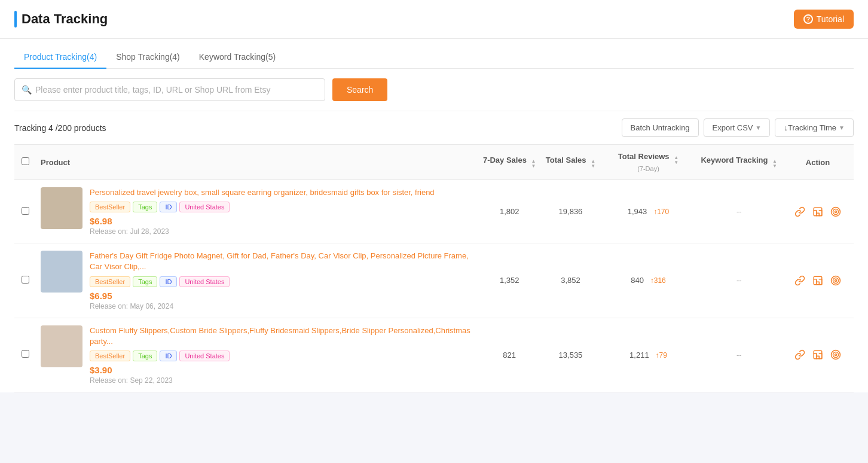 Image resolution: width=868 pixels, height=463 pixels. What do you see at coordinates (282, 306) in the screenshot?
I see `product-release-date: Release on: May 06, 2024` at bounding box center [282, 306].